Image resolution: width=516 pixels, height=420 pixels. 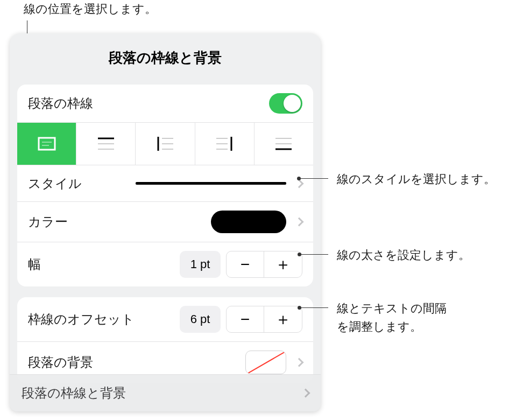 I want to click on border-pos-right, so click(x=225, y=144).